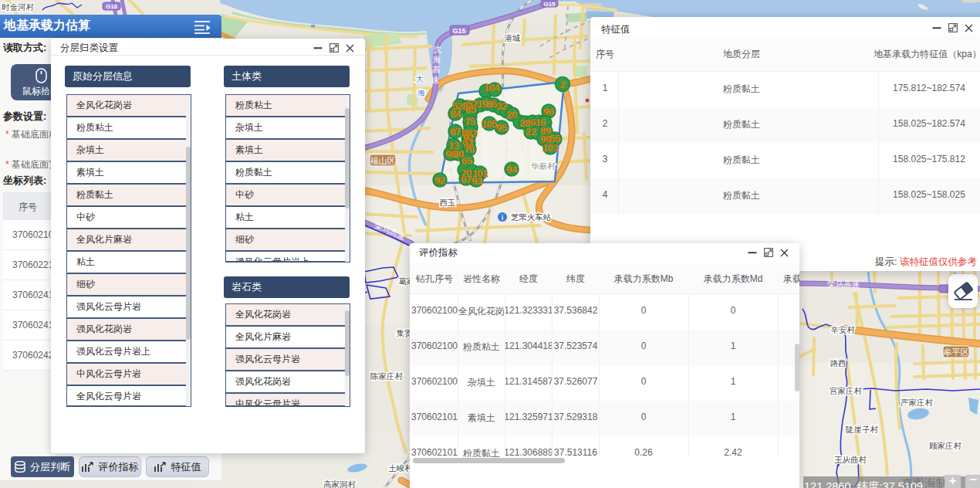 This screenshot has height=488, width=980. Describe the element at coordinates (512, 38) in the screenshot. I see `svg-text: 港城` at that location.